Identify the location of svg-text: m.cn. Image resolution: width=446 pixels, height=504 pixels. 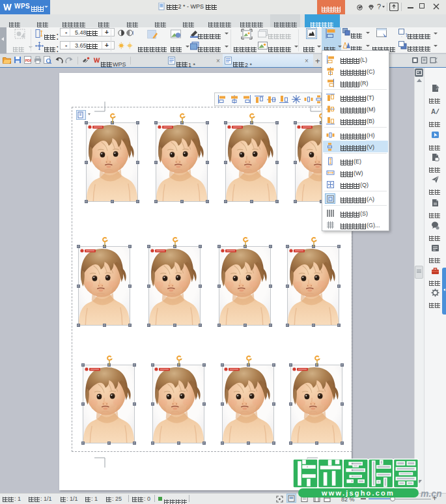
(431, 494).